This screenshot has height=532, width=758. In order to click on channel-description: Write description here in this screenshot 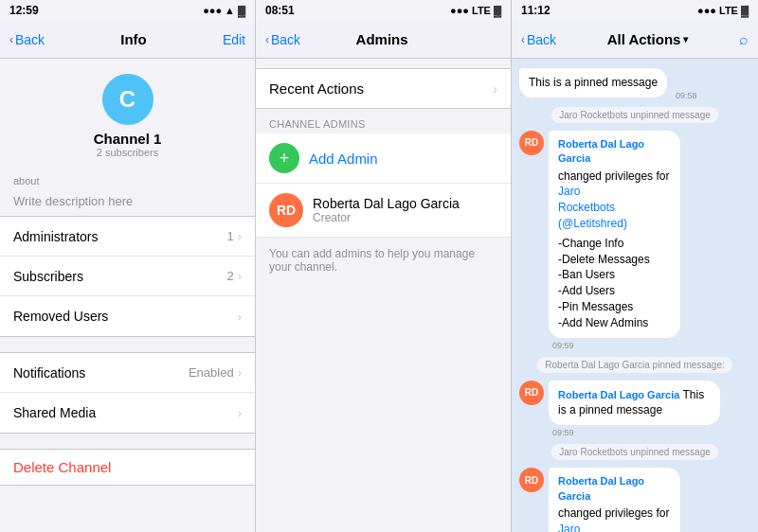, I will do `click(127, 203)`.